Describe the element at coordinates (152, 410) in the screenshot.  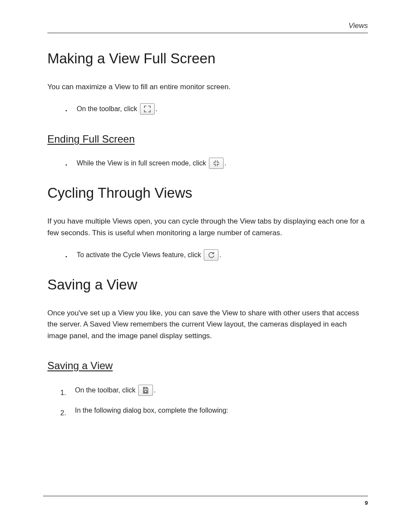
I see `text: In the following dialog box, complete th…` at that location.